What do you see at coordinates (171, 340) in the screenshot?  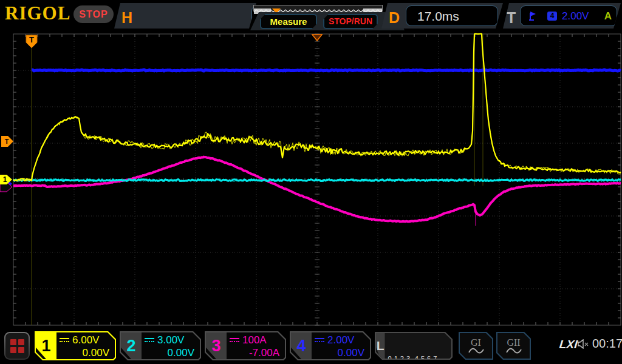 I see `channel-2-scale: 3.00V` at bounding box center [171, 340].